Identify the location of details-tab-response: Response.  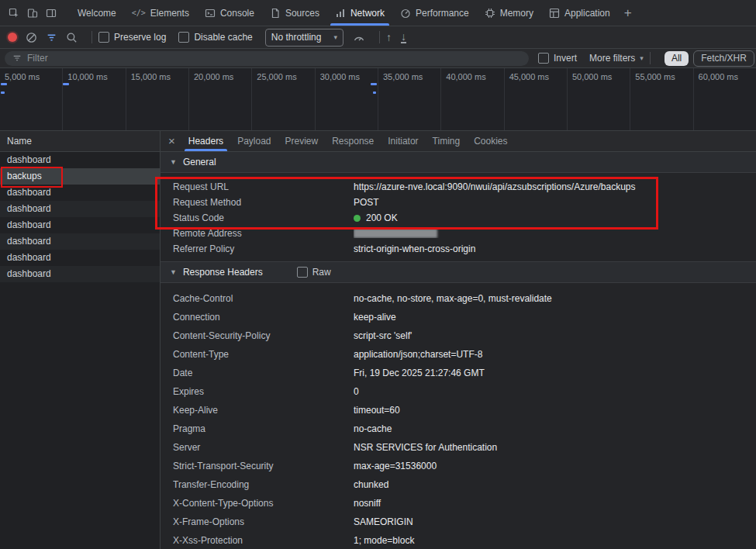
(353, 141).